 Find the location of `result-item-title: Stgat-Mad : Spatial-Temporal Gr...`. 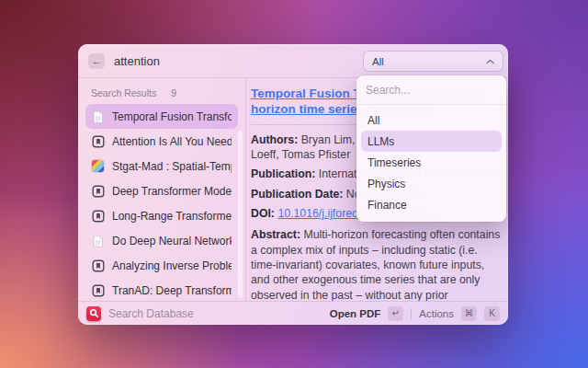

result-item-title: Stgat-Mad : Spatial-Temporal Gr... is located at coordinates (172, 167).